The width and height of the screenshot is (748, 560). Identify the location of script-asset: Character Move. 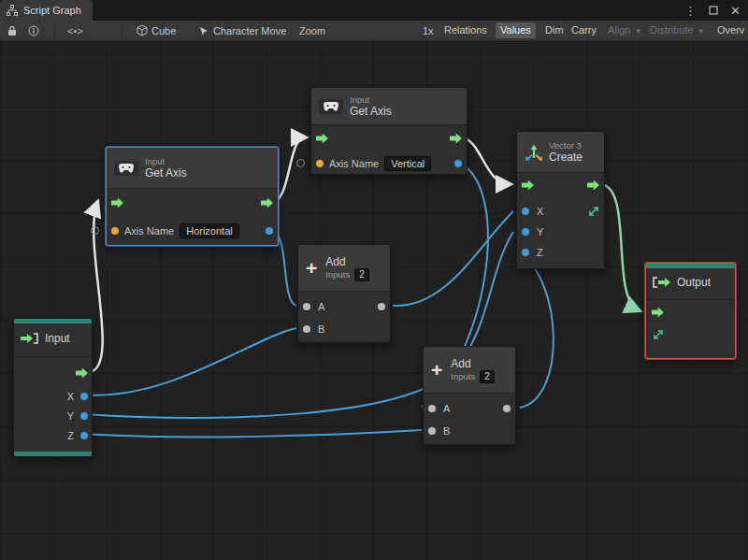
(242, 30).